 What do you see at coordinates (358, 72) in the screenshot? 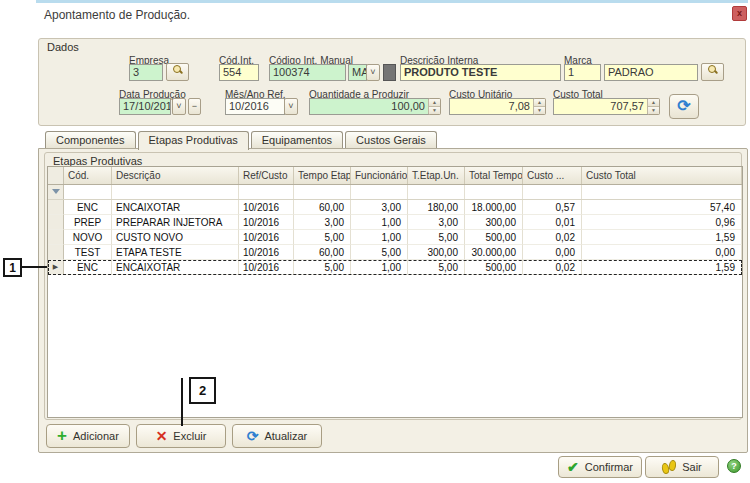
I see `ma-combo-field: MA` at bounding box center [358, 72].